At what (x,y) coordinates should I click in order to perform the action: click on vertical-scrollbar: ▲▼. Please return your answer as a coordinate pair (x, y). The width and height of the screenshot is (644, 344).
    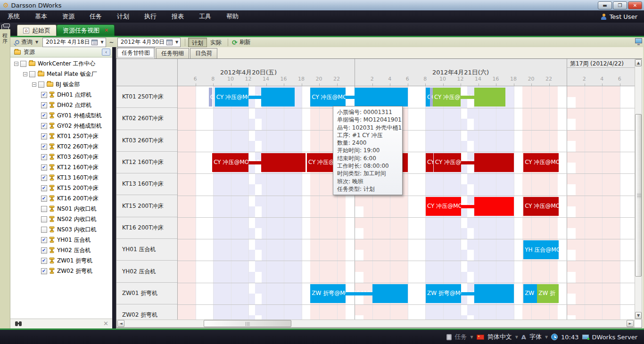
    Looking at the image, I should click on (638, 189).